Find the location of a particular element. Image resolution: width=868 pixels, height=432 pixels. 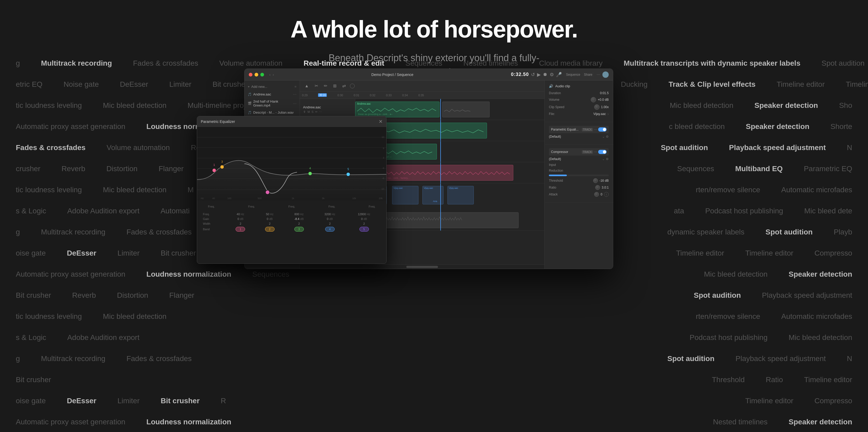

band3-toggle: 3 is located at coordinates (299, 229).